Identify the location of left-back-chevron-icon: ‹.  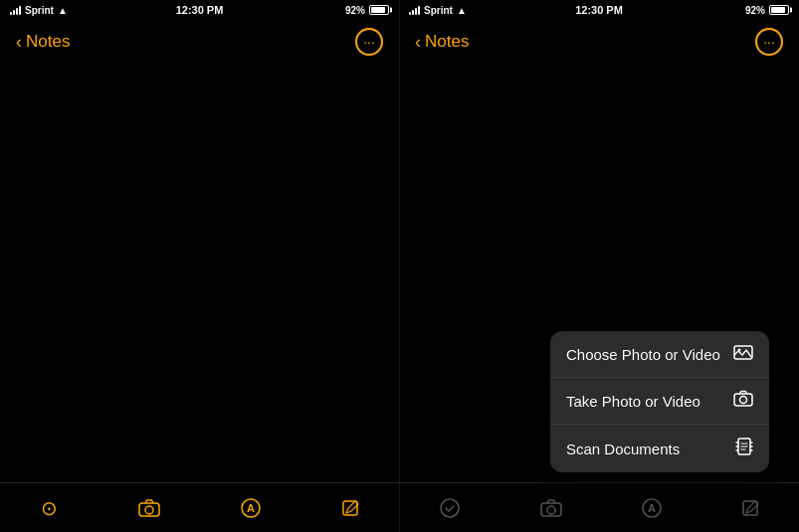
(19, 42).